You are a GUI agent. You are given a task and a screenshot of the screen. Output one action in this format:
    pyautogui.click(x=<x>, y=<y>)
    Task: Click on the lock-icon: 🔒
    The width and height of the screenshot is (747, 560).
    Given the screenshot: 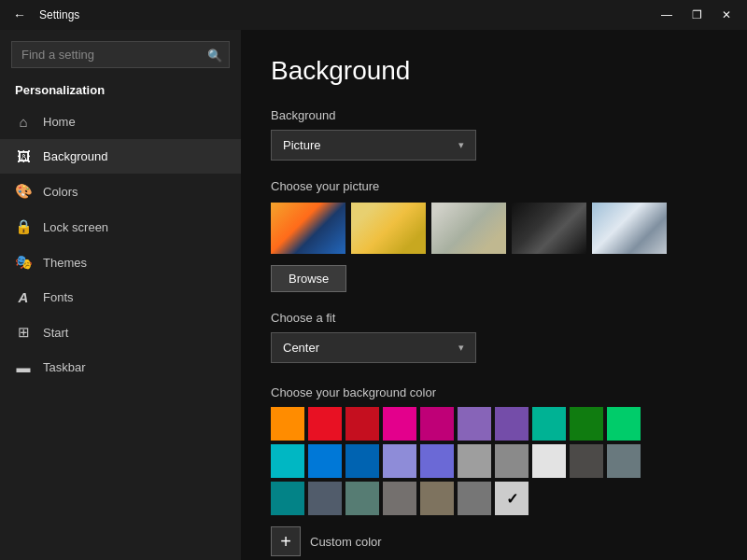 What is the action you would take?
    pyautogui.click(x=23, y=227)
    